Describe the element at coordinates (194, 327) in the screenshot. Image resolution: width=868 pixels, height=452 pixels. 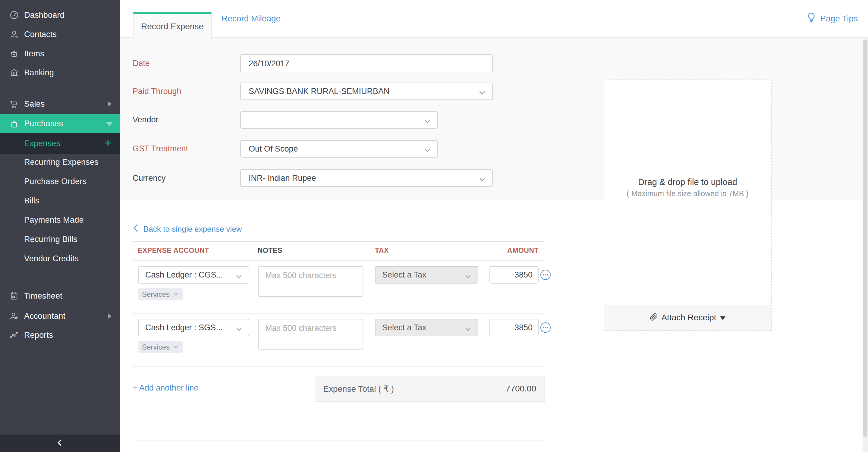
I see `expense-account-select: Cash Ledger : SGS...` at that location.